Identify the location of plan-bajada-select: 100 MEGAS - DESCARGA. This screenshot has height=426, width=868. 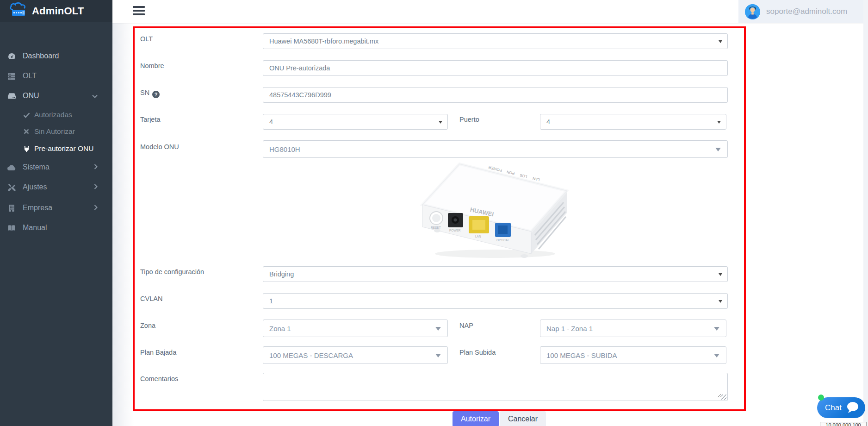
(355, 355).